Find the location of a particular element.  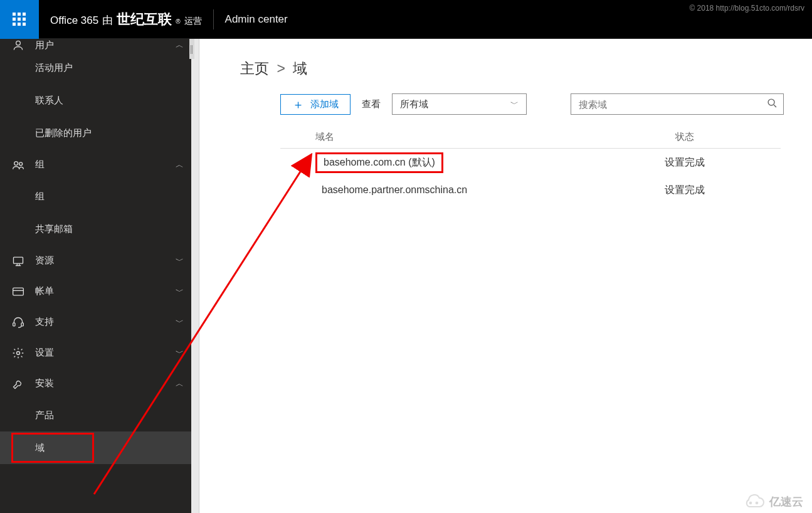

sidebar-item-resources: 资源 ﹀ is located at coordinates (95, 261).